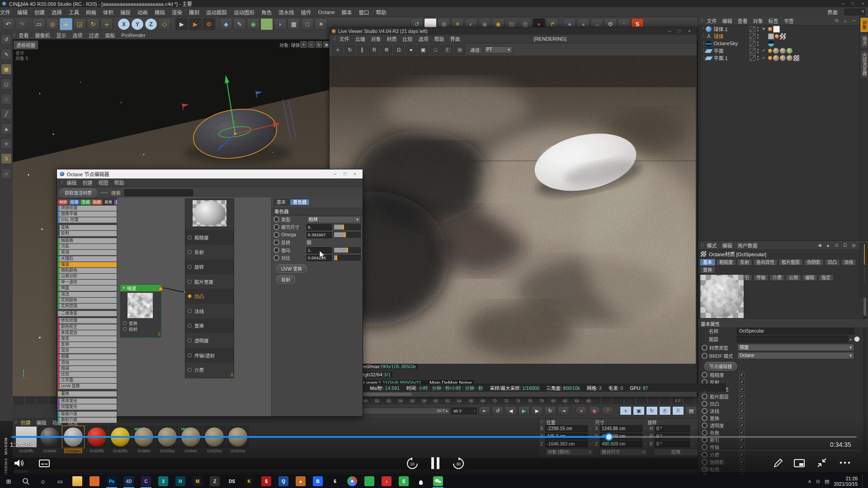  I want to click on attribute-scrollbar, so click(865, 364).